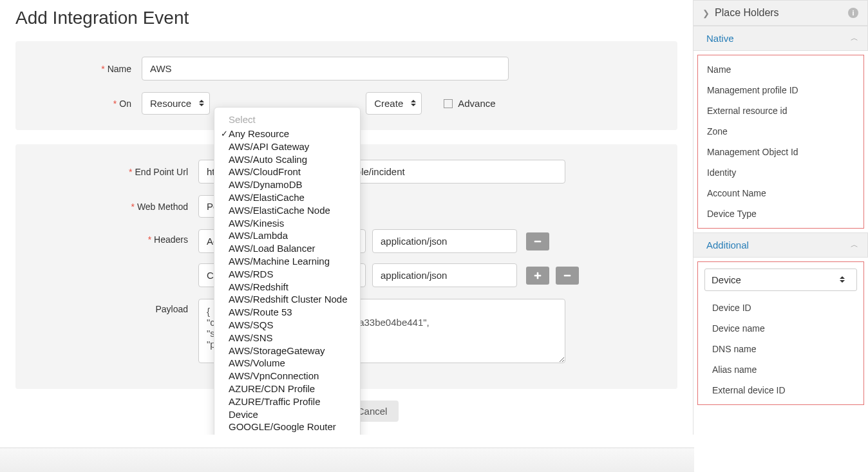 Image resolution: width=868 pixels, height=472 pixels. Describe the element at coordinates (780, 334) in the screenshot. I see `additional-list: Device Device IDDevice nameDNS nameAlias…` at that location.